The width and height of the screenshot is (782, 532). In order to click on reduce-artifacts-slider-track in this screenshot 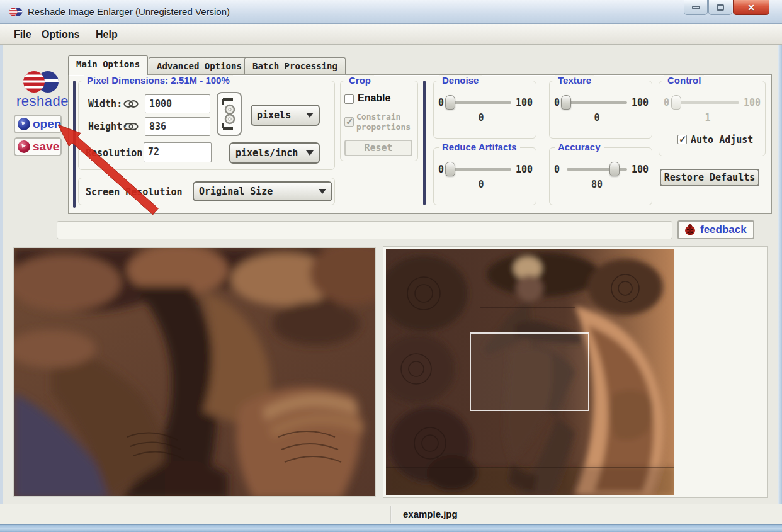, I will do `click(481, 169)`.